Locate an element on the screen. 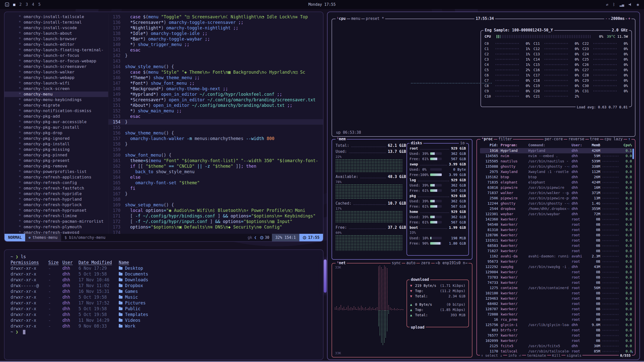  file-item: *omarchy-notification-dismiss is located at coordinates (63, 111).